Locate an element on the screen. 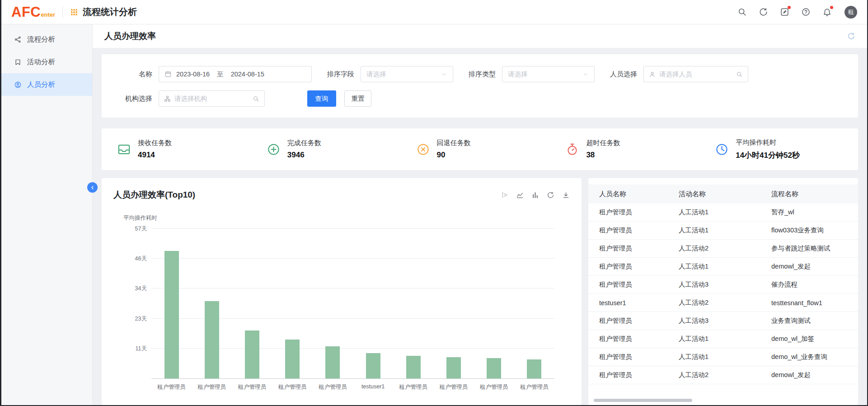 The height and width of the screenshot is (406, 868). column-header: 活动名称 is located at coordinates (725, 194).